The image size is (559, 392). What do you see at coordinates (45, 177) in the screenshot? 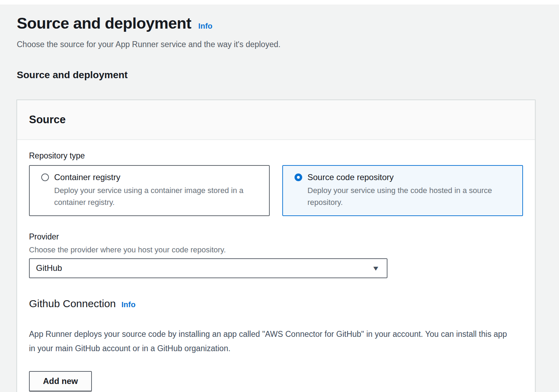
I see `radio-container-registry` at bounding box center [45, 177].